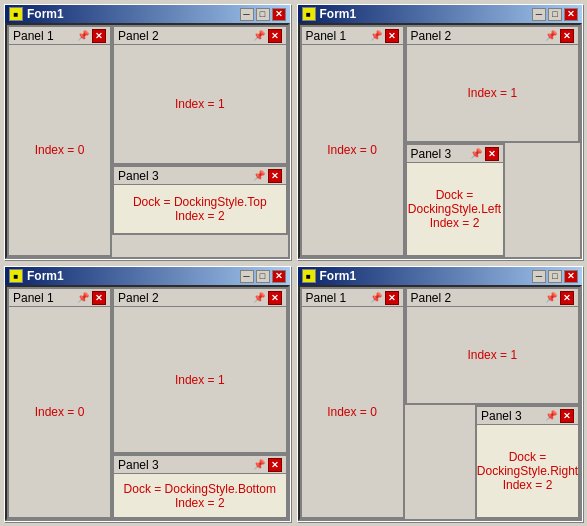  What do you see at coordinates (571, 14) in the screenshot?
I see `close-btn-2: ✕` at bounding box center [571, 14].